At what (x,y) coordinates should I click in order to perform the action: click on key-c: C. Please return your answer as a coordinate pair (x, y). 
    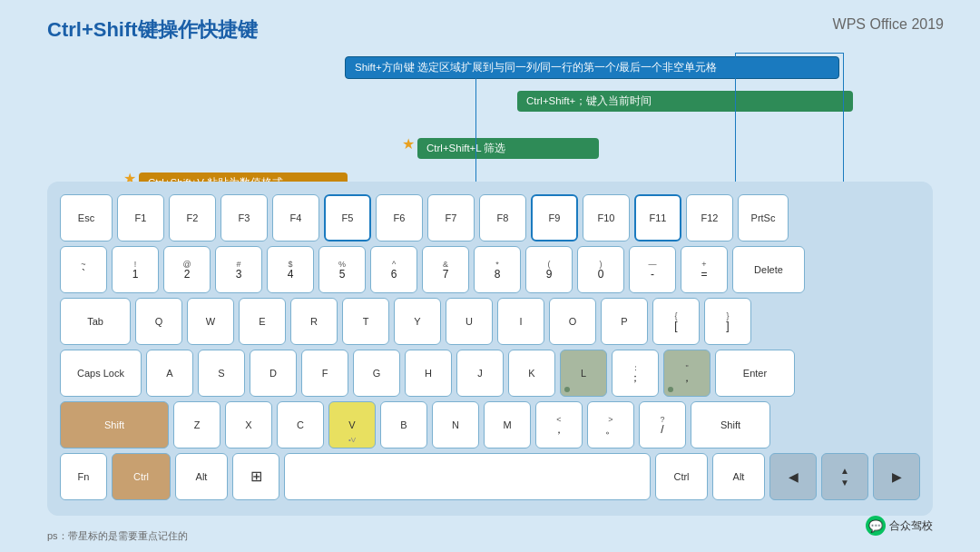
    Looking at the image, I should click on (300, 425).